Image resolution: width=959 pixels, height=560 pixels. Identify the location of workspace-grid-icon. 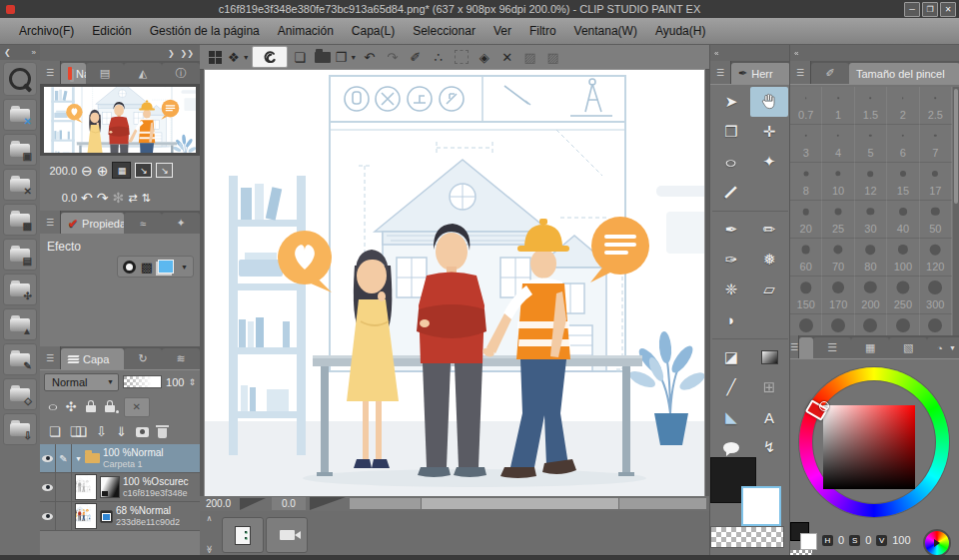
(216, 57).